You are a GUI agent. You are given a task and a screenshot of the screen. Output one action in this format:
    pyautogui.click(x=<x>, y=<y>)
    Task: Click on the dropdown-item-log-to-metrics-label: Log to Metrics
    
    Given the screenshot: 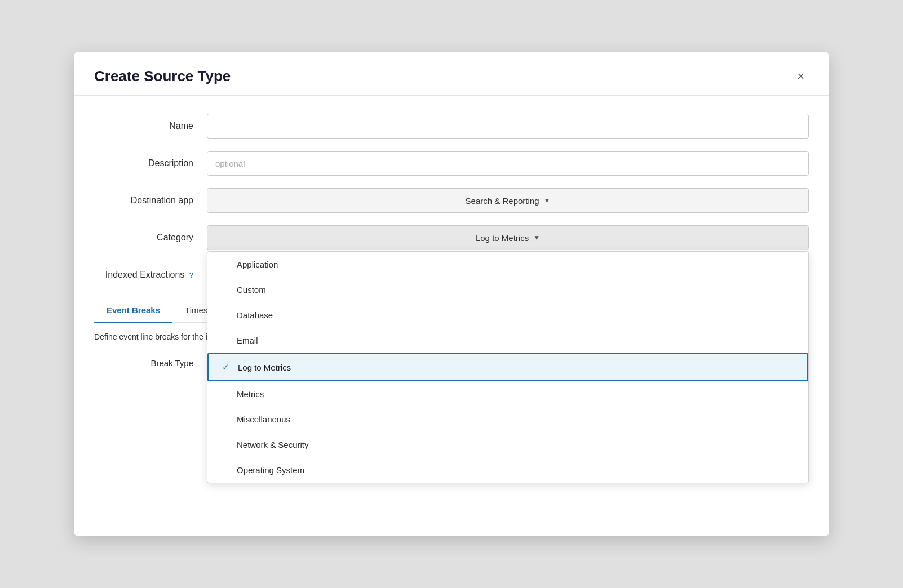 What is the action you would take?
    pyautogui.click(x=264, y=367)
    